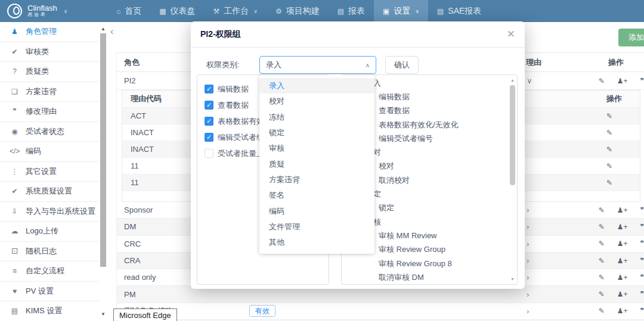 The width and height of the screenshot is (644, 321). I want to click on dropdown-option: 方案违背, so click(317, 180).